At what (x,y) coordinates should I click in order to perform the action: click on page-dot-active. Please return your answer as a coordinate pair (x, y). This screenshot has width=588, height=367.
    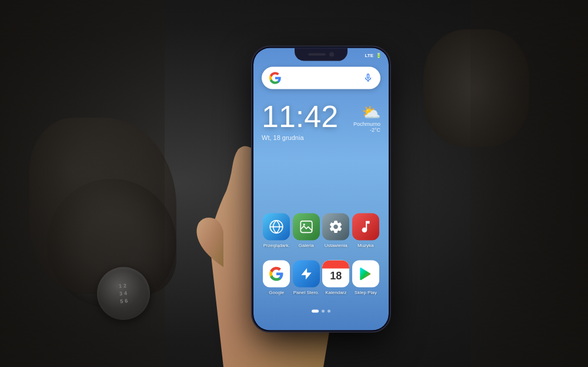
    Looking at the image, I should click on (315, 312).